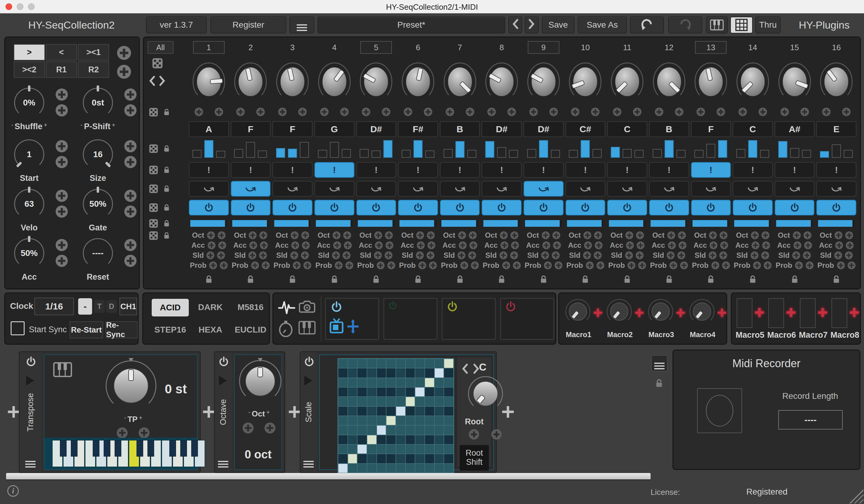  What do you see at coordinates (502, 129) in the screenshot?
I see `note-button: D#` at bounding box center [502, 129].